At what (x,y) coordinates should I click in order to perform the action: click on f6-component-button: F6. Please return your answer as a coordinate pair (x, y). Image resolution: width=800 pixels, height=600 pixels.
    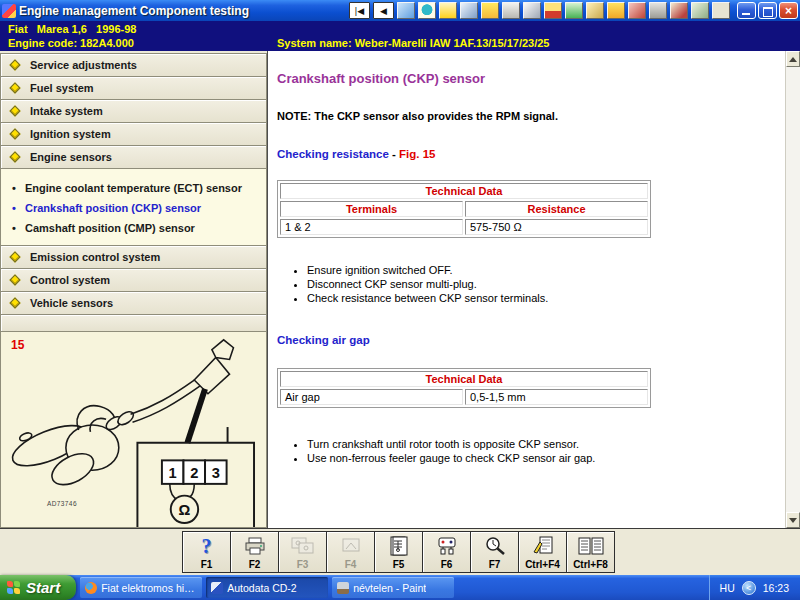
    Looking at the image, I should click on (446, 552).